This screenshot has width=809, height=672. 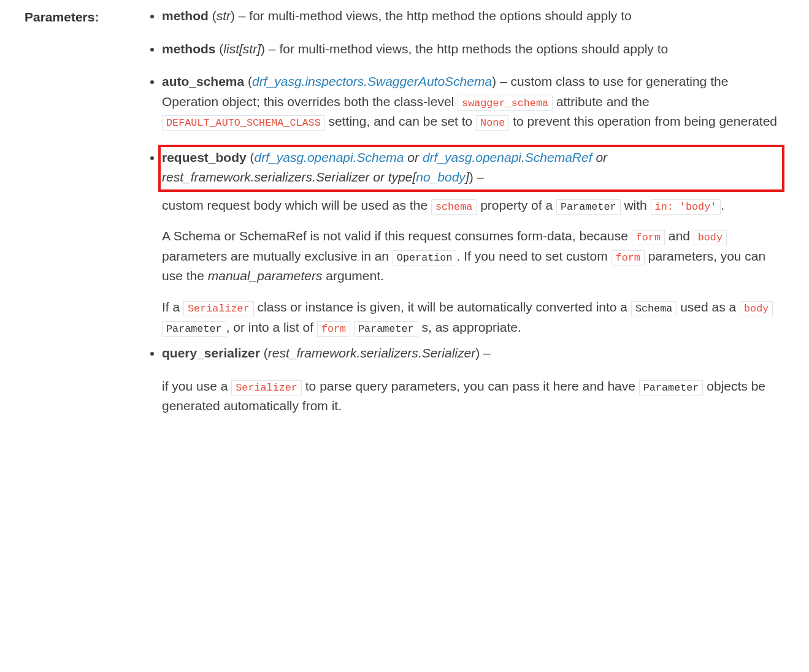 What do you see at coordinates (516, 205) in the screenshot?
I see `text: property of a` at bounding box center [516, 205].